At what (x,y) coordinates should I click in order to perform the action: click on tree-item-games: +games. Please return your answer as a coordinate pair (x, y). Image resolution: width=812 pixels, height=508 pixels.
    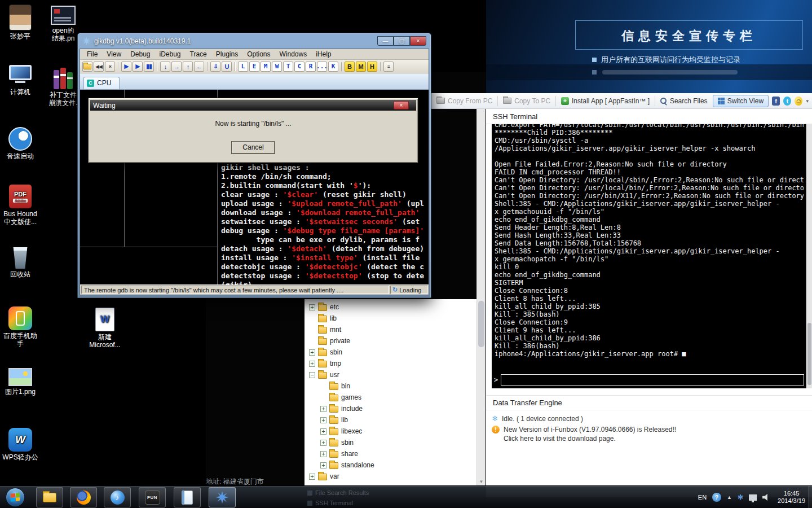
    Looking at the image, I should click on (390, 397).